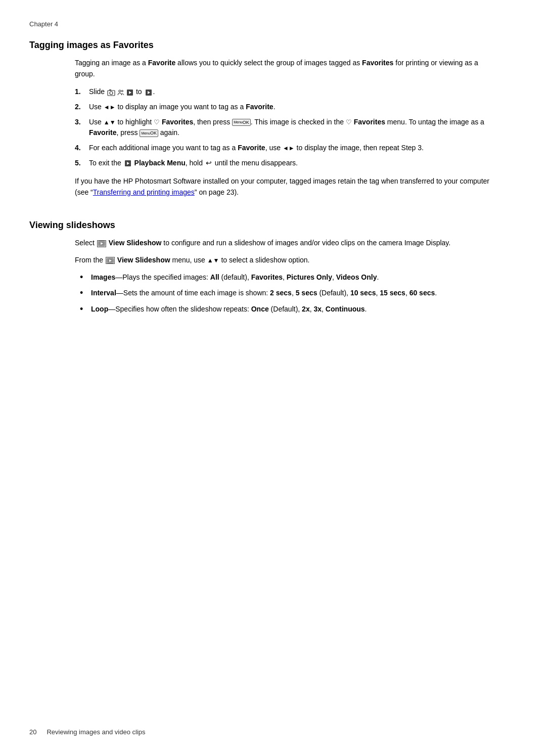  I want to click on viewing-section: Viewing slideshows Select View Slideshow…, so click(273, 269).